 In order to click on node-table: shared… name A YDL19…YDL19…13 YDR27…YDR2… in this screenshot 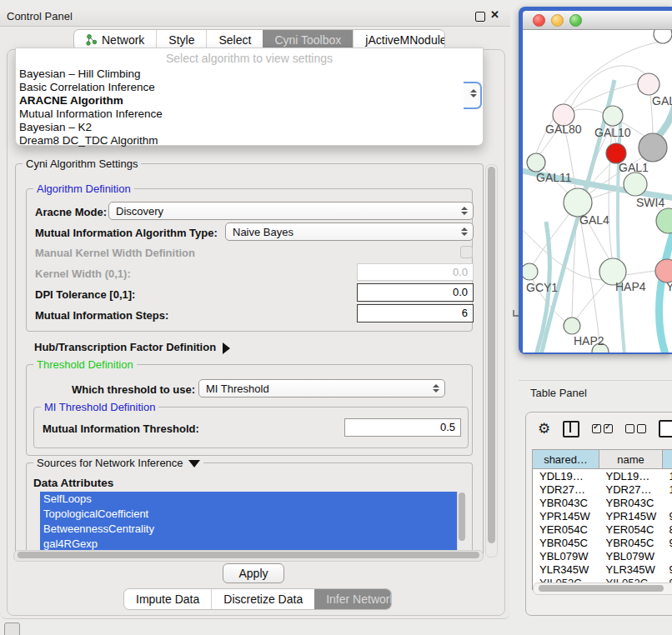, I will do `click(602, 520)`.